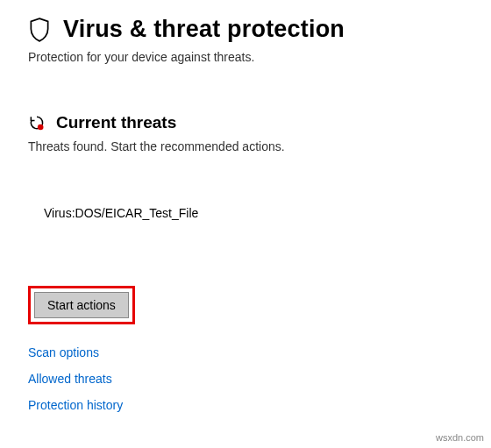 This screenshot has height=448, width=491. I want to click on page-subtitle: Protection for your device against threa…, so click(246, 57).